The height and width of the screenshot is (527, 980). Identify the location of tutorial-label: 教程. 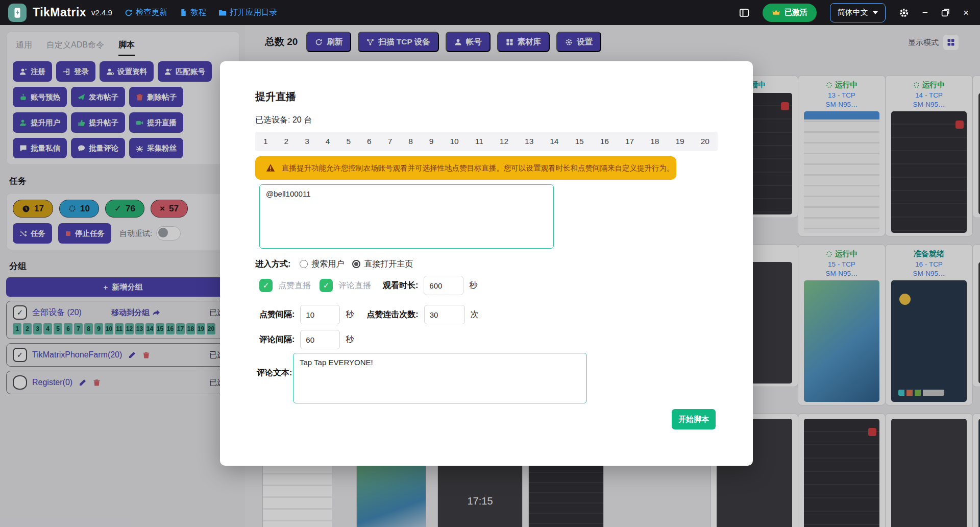
(198, 12).